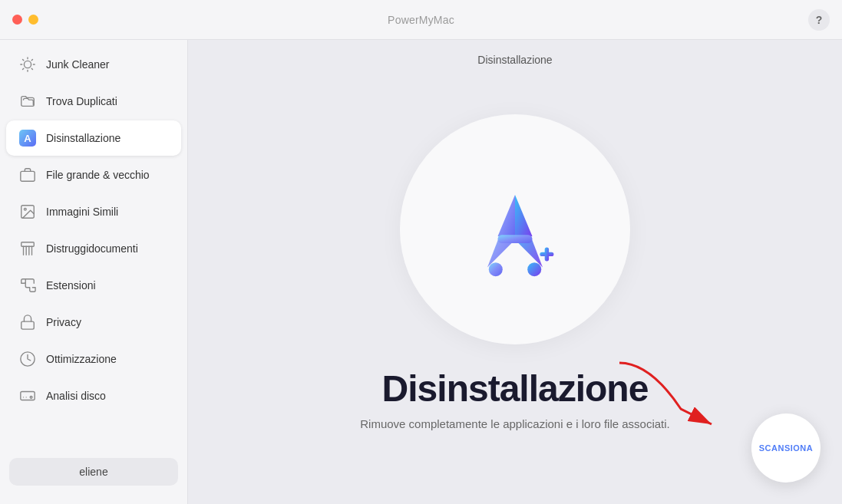 The image size is (842, 504). I want to click on sidebar-label-analisi-disco: Analisi disco, so click(76, 396).